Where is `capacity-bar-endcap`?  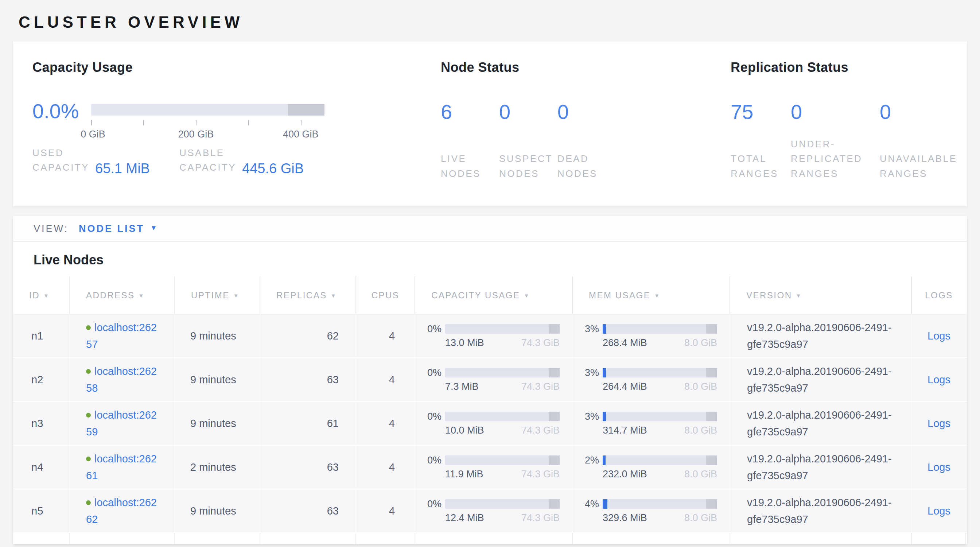 capacity-bar-endcap is located at coordinates (306, 110).